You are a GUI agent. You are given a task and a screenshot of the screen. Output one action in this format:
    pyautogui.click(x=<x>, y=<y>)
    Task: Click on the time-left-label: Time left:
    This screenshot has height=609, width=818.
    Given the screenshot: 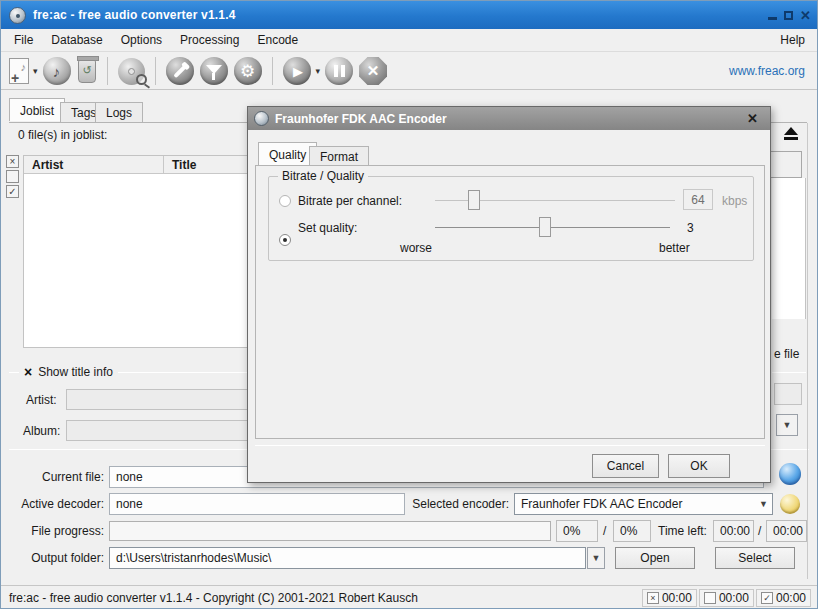 What is the action you would take?
    pyautogui.click(x=682, y=531)
    